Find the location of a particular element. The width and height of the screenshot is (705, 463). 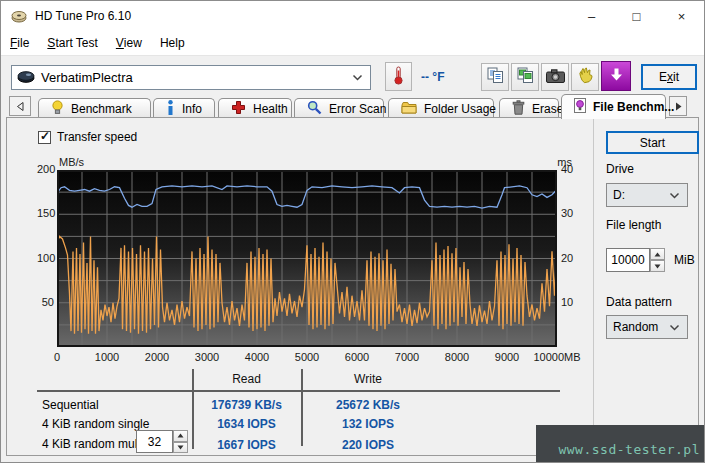

random-single-read-value: 1634 IOPS is located at coordinates (246, 424).